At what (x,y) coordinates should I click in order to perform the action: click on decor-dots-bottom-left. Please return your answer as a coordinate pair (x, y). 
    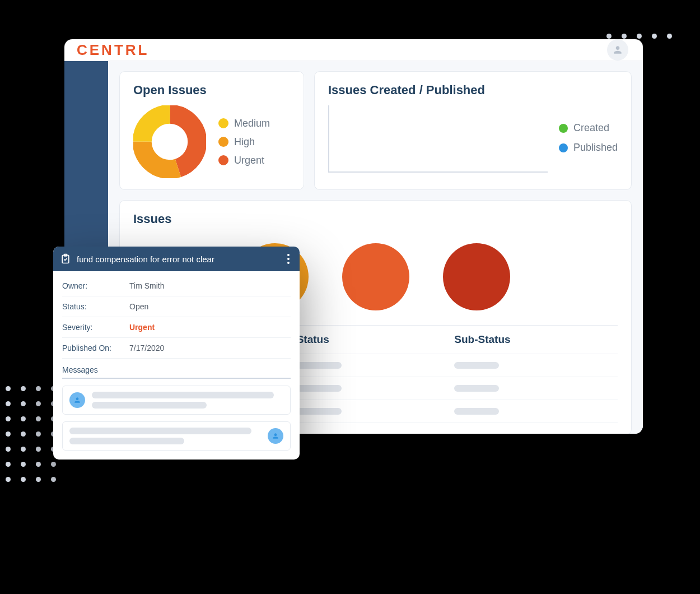
    Looking at the image, I should click on (31, 434).